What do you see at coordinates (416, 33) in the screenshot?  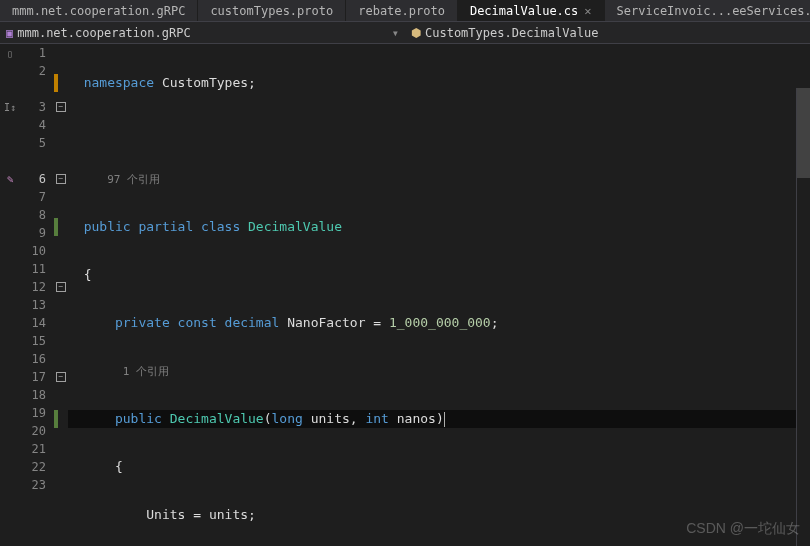 I see `class-icon: ⬢` at bounding box center [416, 33].